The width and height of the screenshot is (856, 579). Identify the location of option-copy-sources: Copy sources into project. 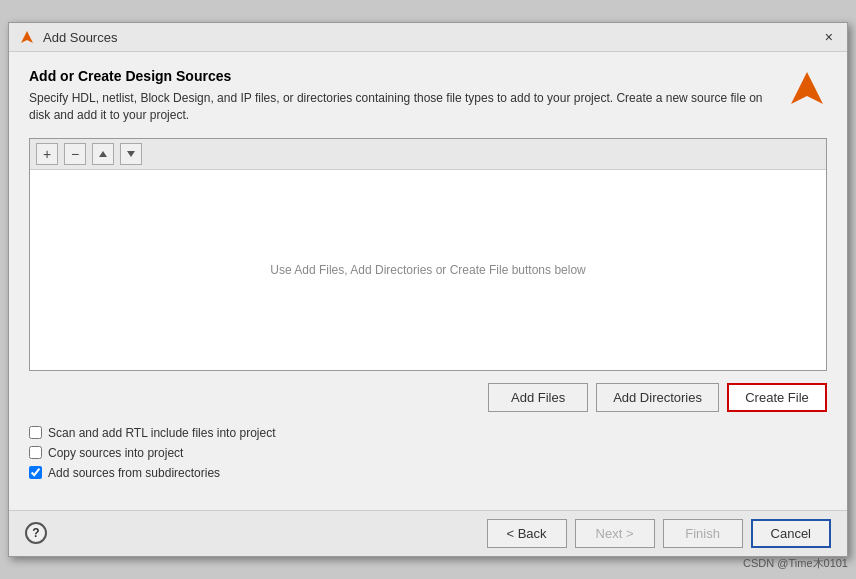
(428, 453).